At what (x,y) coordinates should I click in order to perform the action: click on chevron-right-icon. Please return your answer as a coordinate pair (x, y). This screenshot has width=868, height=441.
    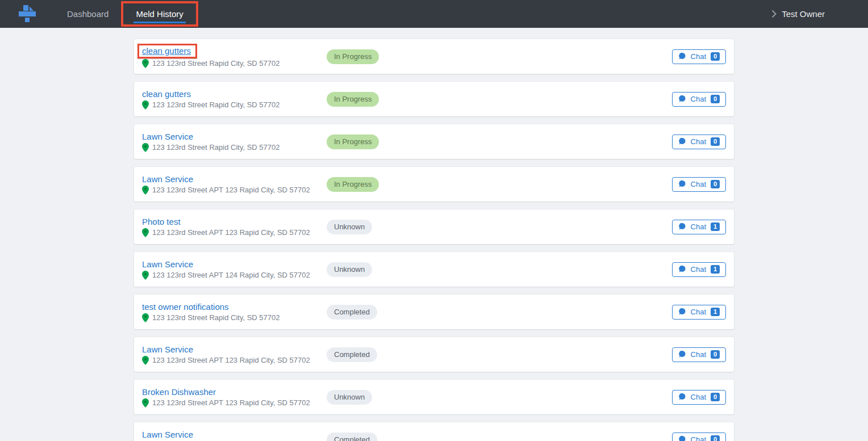
    Looking at the image, I should click on (774, 14).